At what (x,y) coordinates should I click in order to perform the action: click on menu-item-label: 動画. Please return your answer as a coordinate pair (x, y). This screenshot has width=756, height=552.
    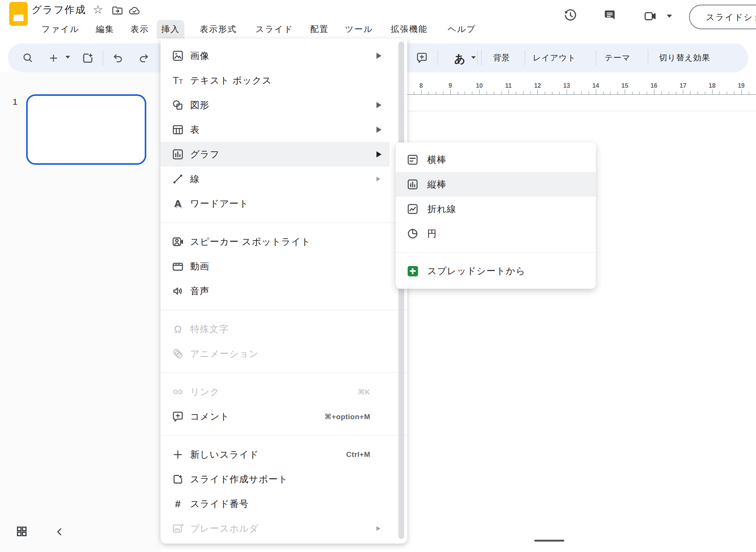
    Looking at the image, I should click on (200, 266).